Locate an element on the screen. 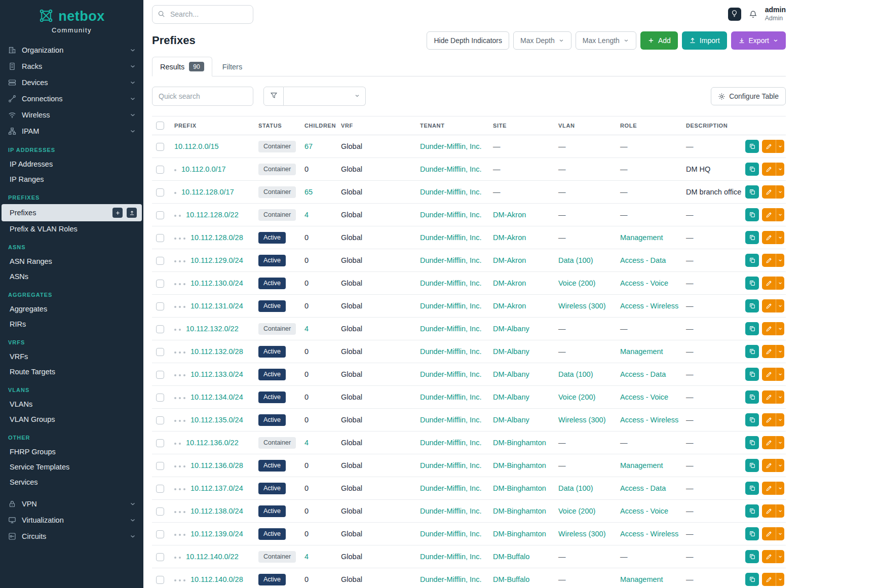  column-header-vrf: VRF is located at coordinates (376, 126).